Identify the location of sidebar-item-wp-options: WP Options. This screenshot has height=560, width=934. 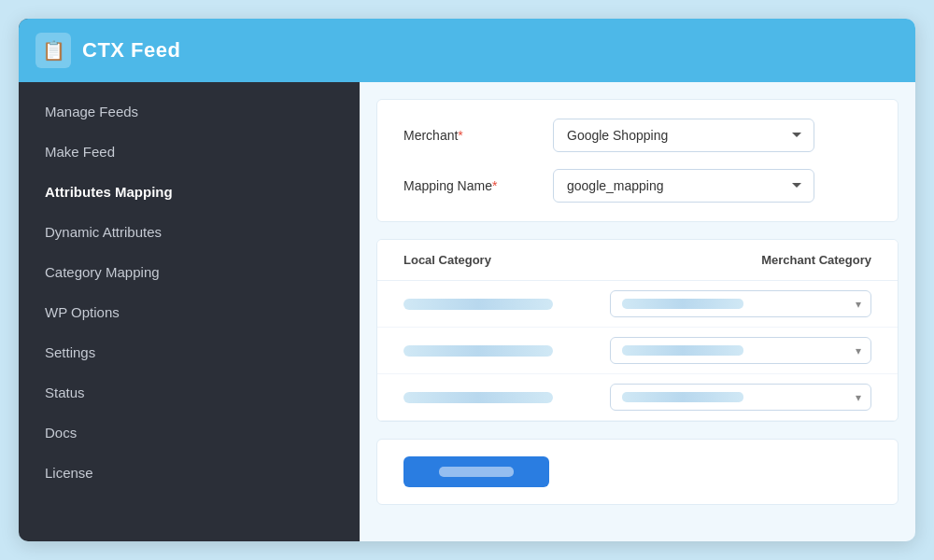
(189, 312).